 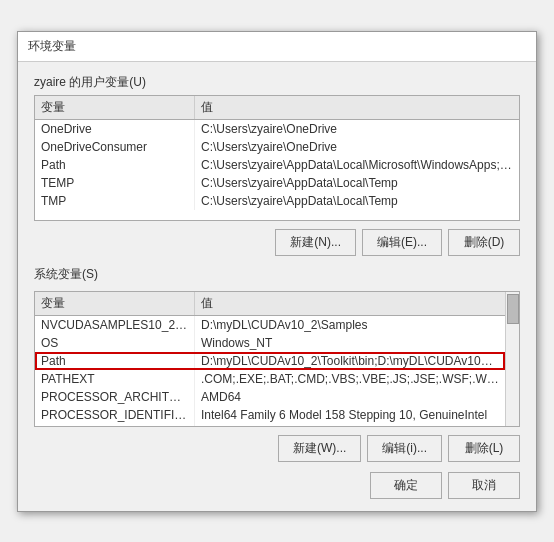 What do you see at coordinates (277, 201) in the screenshot?
I see `table-row: TMPC:\Users\zyaire\AppData\Local\Temp` at bounding box center [277, 201].